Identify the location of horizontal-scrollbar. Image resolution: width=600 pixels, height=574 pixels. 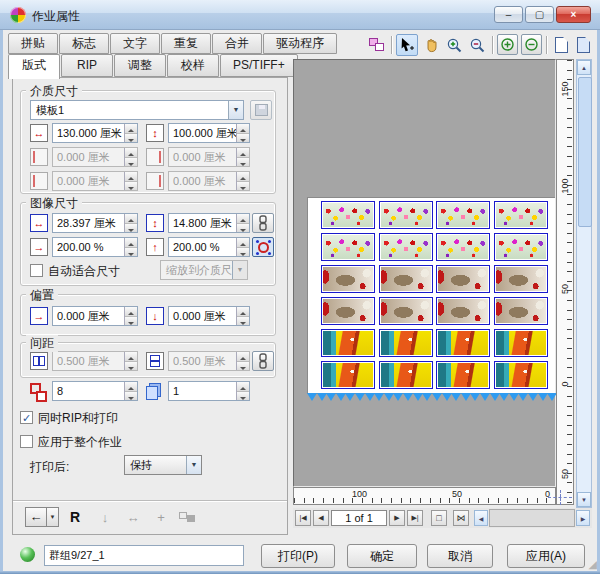
(532, 518).